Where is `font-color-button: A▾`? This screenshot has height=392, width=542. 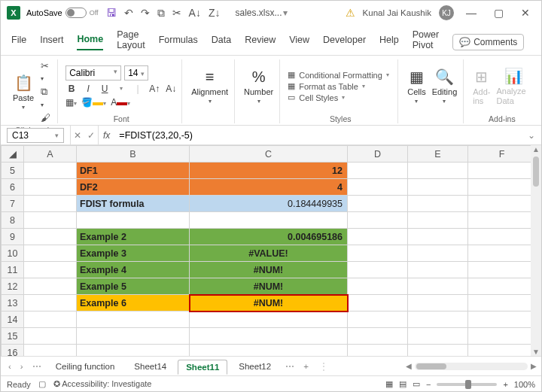 font-color-button: A▾ is located at coordinates (120, 102).